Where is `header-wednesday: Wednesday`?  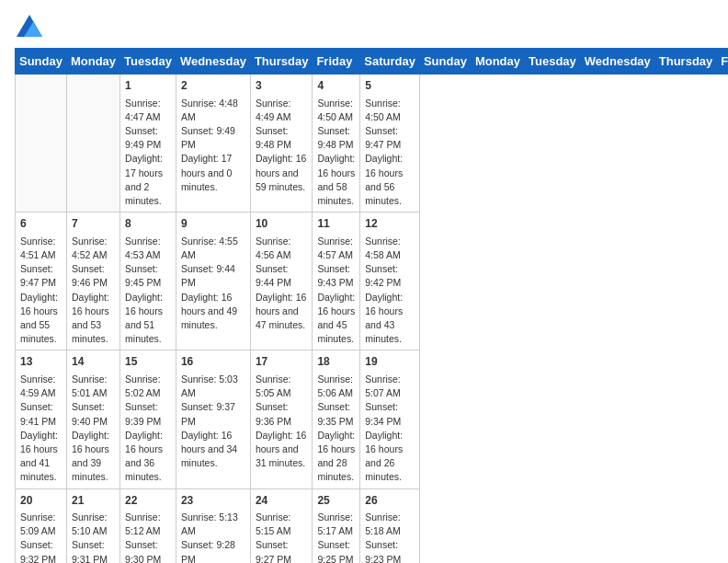 header-wednesday: Wednesday is located at coordinates (213, 62).